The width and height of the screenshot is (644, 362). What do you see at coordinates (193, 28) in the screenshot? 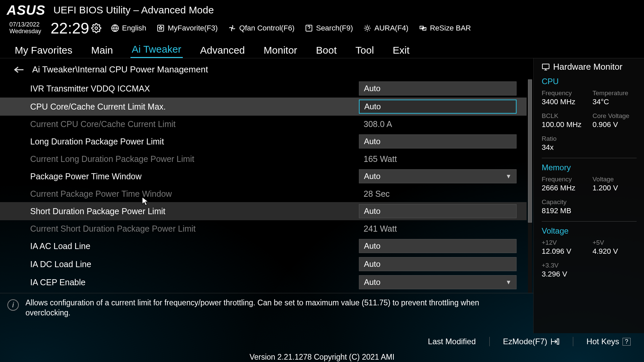
I see `statusbar-label: MyFavorite(F3)` at bounding box center [193, 28].